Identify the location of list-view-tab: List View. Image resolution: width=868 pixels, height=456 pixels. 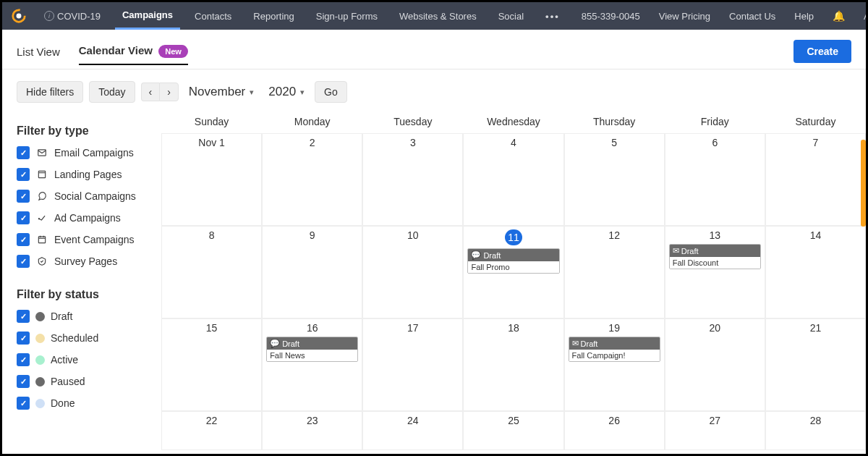
(38, 52).